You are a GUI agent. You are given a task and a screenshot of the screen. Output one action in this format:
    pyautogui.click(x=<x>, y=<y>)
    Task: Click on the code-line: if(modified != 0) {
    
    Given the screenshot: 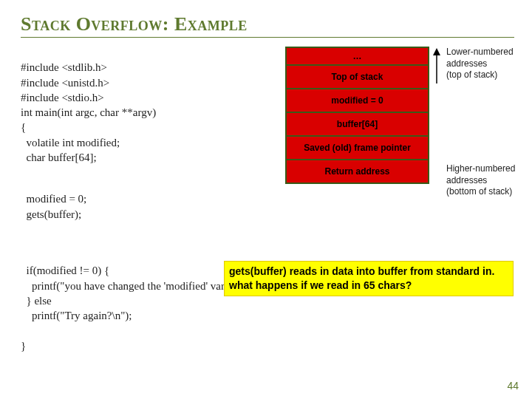 What is the action you would take?
    pyautogui.click(x=65, y=270)
    